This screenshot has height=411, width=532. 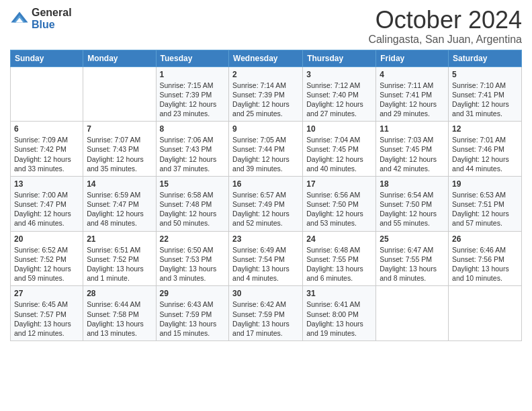 I want to click on day-number: 7, so click(x=120, y=129).